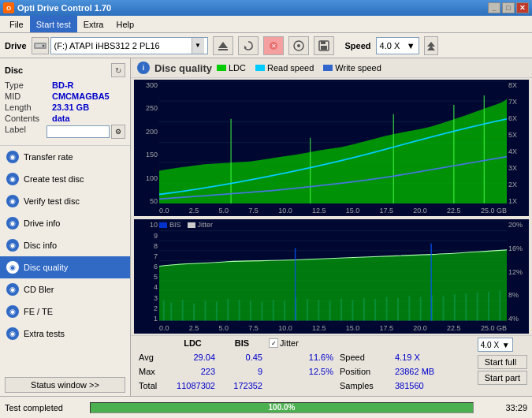 The height and width of the screenshot is (418, 532). What do you see at coordinates (364, 387) in the screenshot?
I see `stats-total-speed-label: Samples` at bounding box center [364, 387].